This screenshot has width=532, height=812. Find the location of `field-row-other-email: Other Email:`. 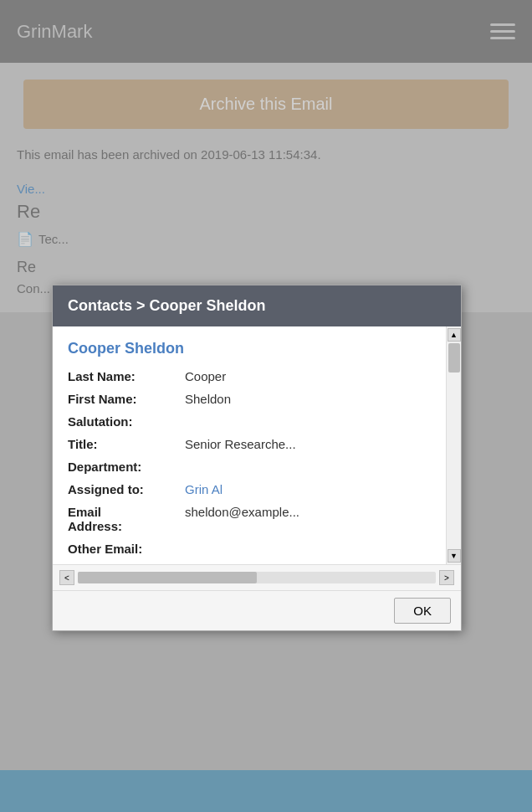

field-row-other-email: Other Email: is located at coordinates (252, 549).